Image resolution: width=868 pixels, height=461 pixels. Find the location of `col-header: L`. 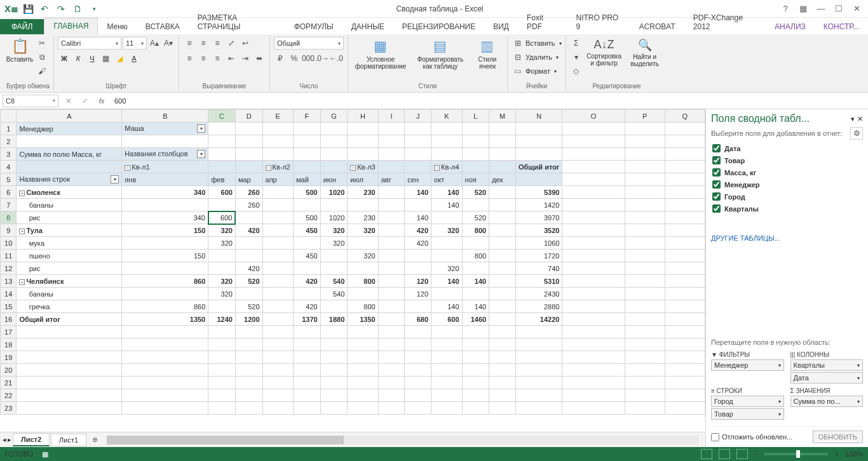

col-header: L is located at coordinates (475, 116).